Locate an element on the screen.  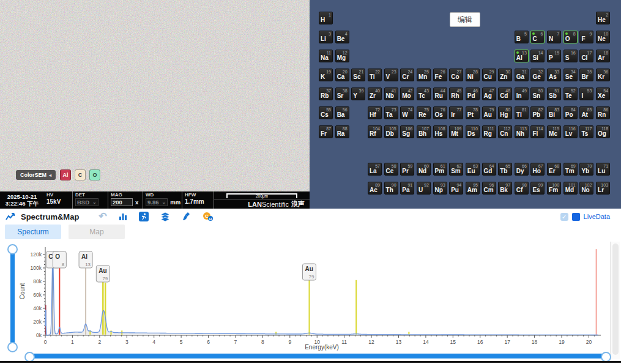
element-Cd: 48Cd is located at coordinates (505, 94).